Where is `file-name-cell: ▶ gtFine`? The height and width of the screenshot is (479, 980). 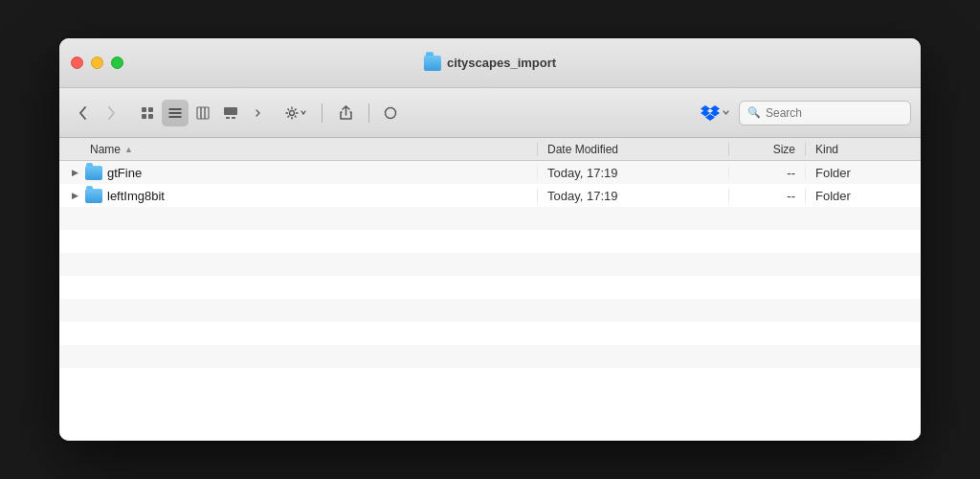
file-name-cell: ▶ gtFine is located at coordinates (299, 172).